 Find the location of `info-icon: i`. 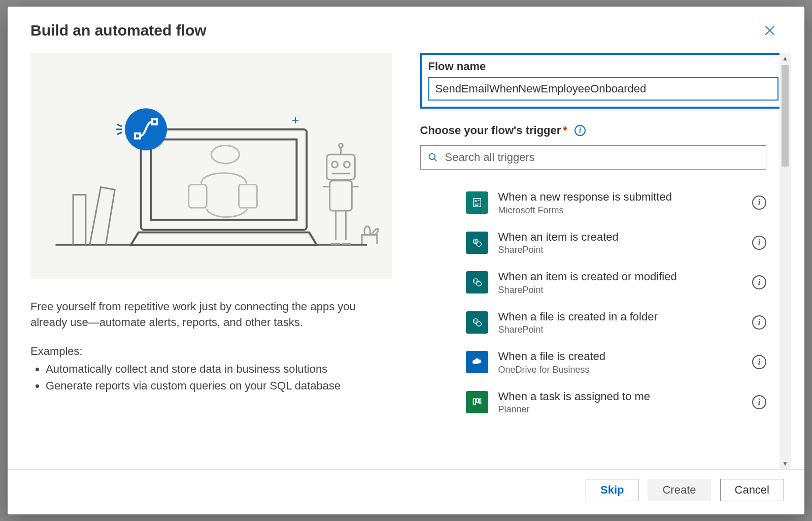

info-icon: i is located at coordinates (580, 131).